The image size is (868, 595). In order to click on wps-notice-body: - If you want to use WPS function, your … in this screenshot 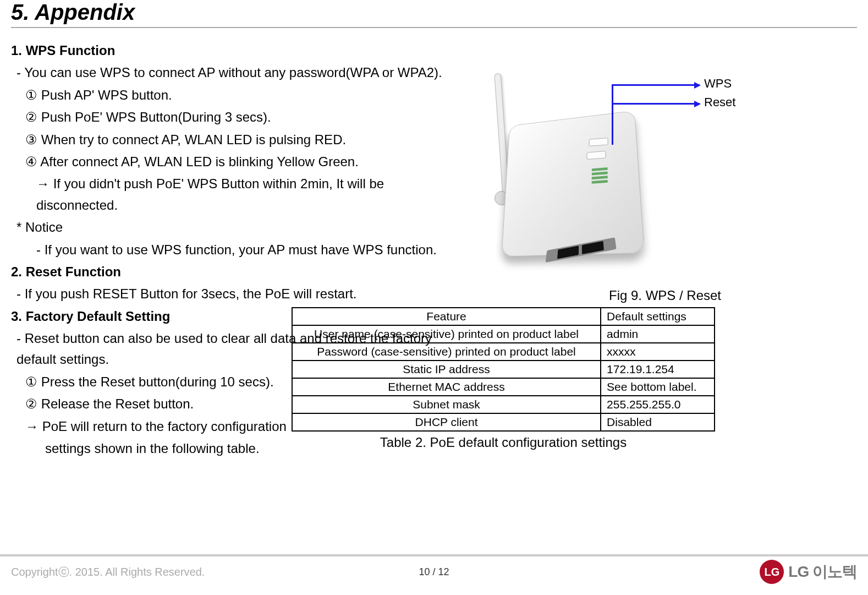, I will do `click(239, 250)`.